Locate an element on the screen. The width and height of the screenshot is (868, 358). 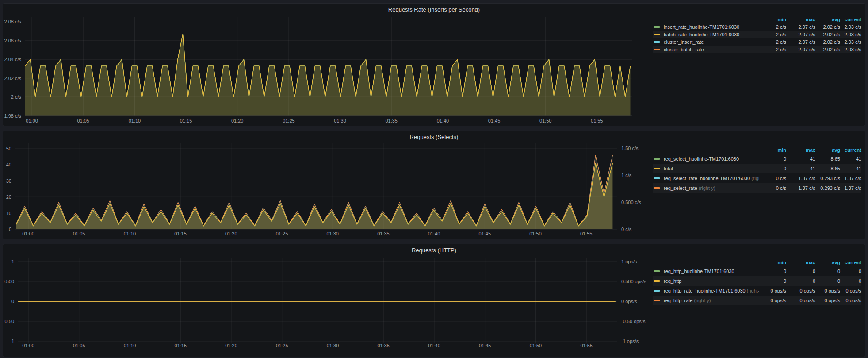
legend-stat-value: 2.02 c/s is located at coordinates (828, 35).